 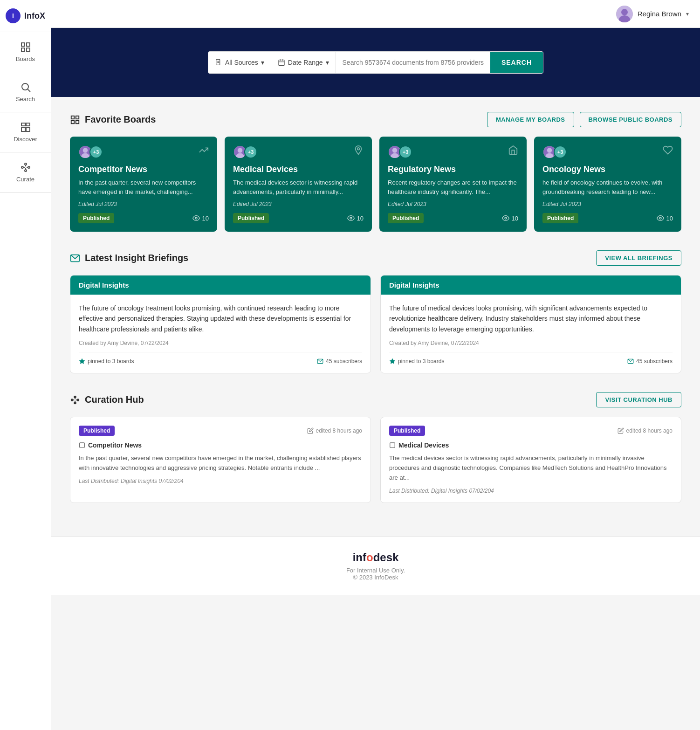 What do you see at coordinates (453, 152) in the screenshot?
I see `board-card-header-2: +3` at bounding box center [453, 152].